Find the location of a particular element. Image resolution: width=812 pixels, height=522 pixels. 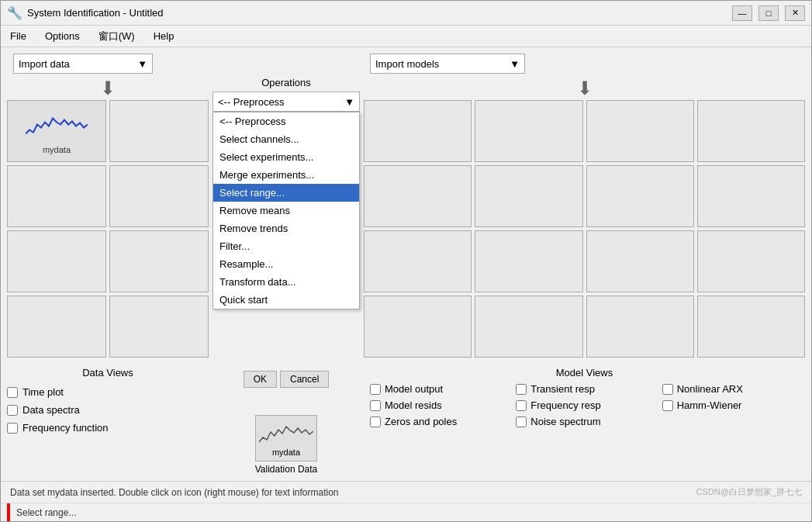

watermark: CSDN@白日梦想家_胖七七 is located at coordinates (749, 492).